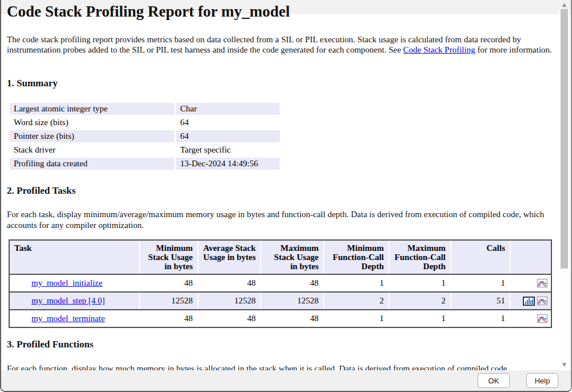 Image resolution: width=572 pixels, height=392 pixels. I want to click on summary-row: Pointer size (bits) 64, so click(145, 136).